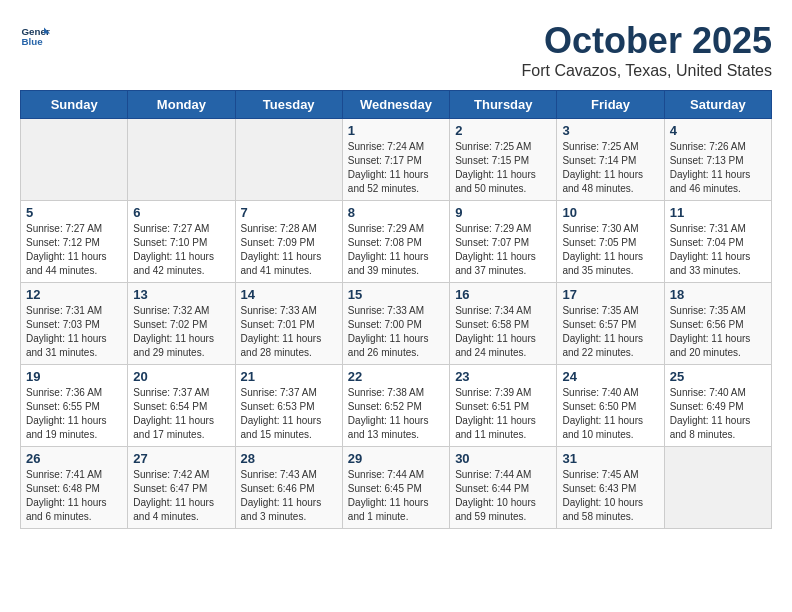 The width and height of the screenshot is (792, 612). Describe the element at coordinates (396, 496) in the screenshot. I see `day-info: Sunrise: 7:44 AM Sunset: 6:45 PM Dayligh…` at that location.